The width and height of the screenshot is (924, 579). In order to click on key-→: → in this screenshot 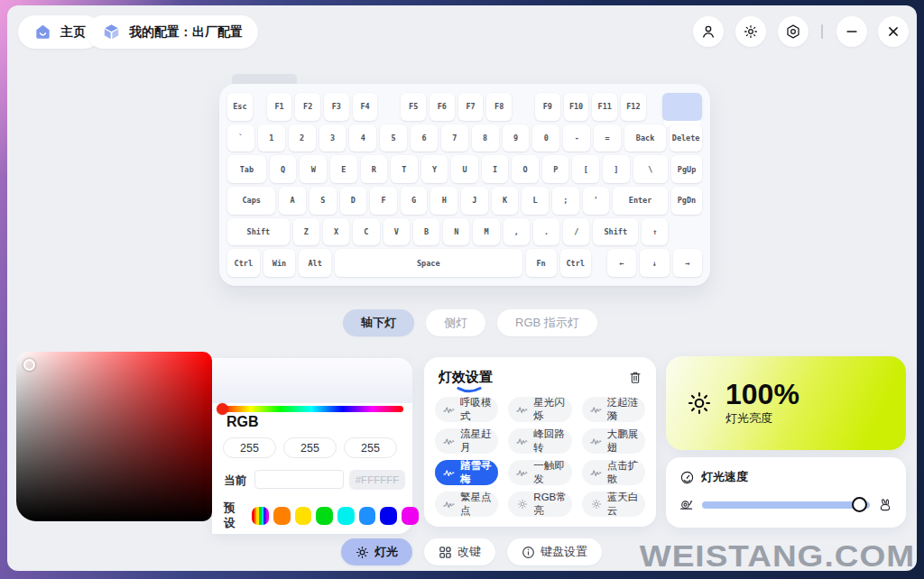, I will do `click(688, 263)`.